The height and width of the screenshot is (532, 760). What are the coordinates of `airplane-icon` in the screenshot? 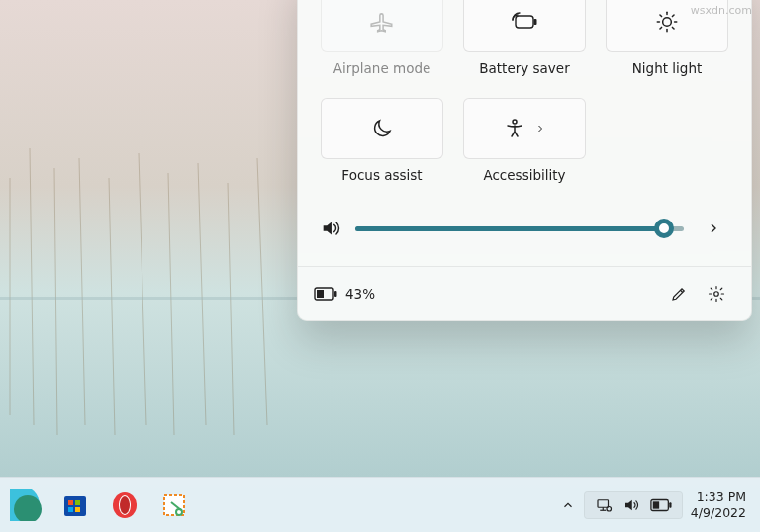 It's located at (382, 22).